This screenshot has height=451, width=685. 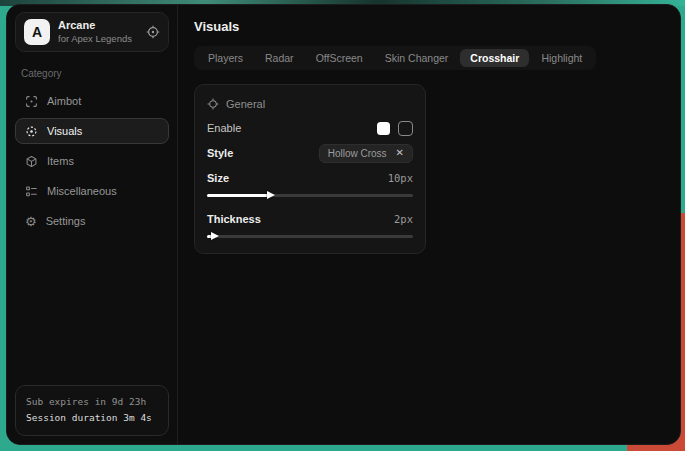 I want to click on sidebar-item-label: Settings, so click(x=66, y=221).